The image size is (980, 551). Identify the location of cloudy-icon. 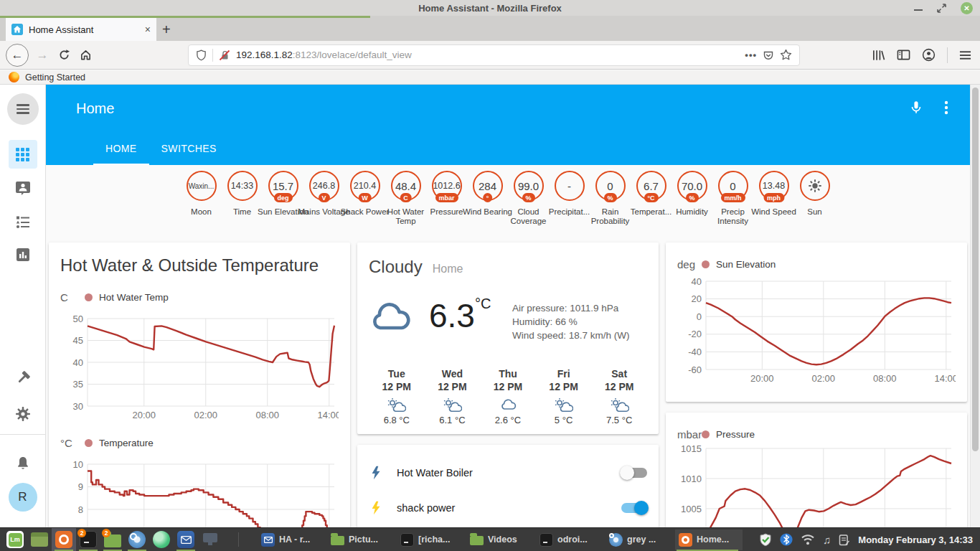
(508, 405).